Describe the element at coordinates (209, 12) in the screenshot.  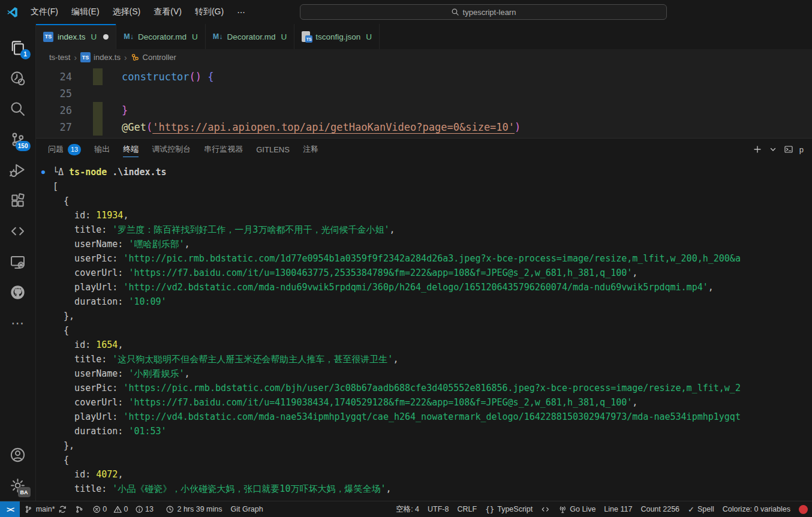
I see `menu-item-4: 转到(G)` at that location.